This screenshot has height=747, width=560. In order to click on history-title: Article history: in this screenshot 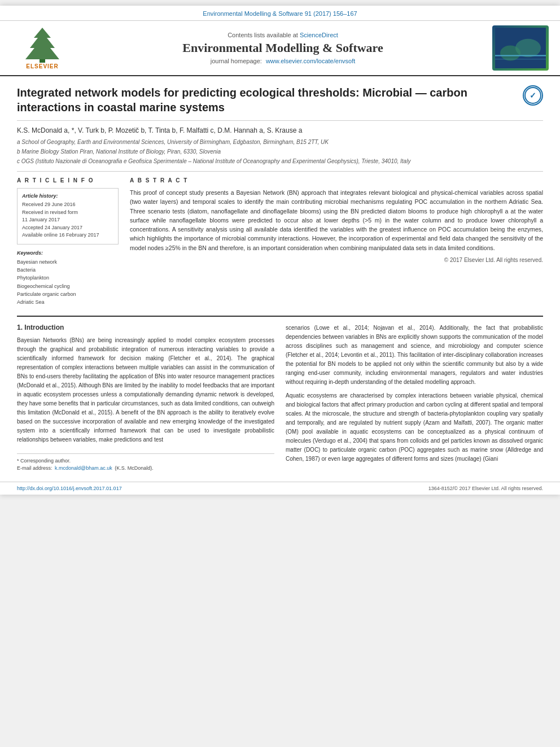, I will do `click(68, 196)`.